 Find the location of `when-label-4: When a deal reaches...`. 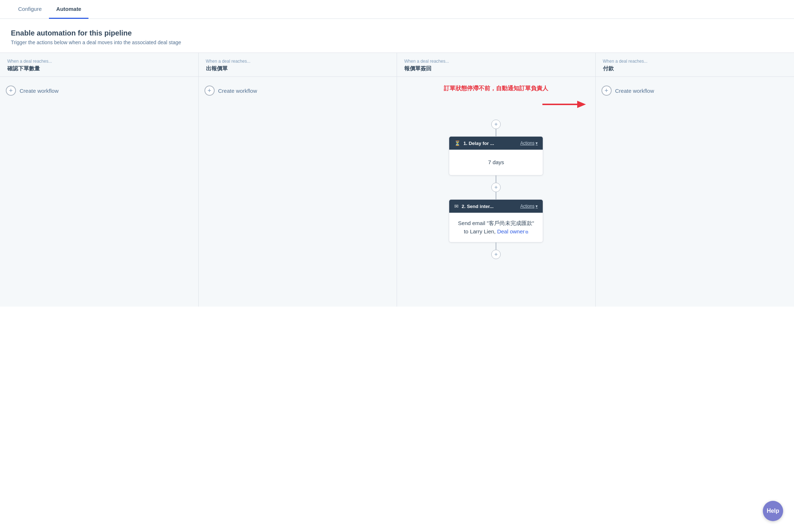

when-label-4: When a deal reaches... is located at coordinates (695, 61).